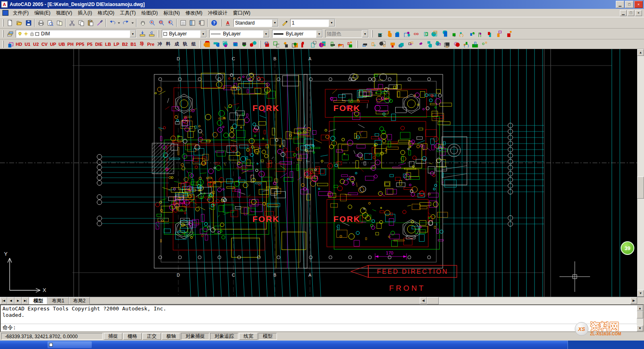 The height and width of the screenshot is (349, 644). What do you see at coordinates (416, 34) in the screenshot?
I see `custom-tool-icon-5: CO` at bounding box center [416, 34].